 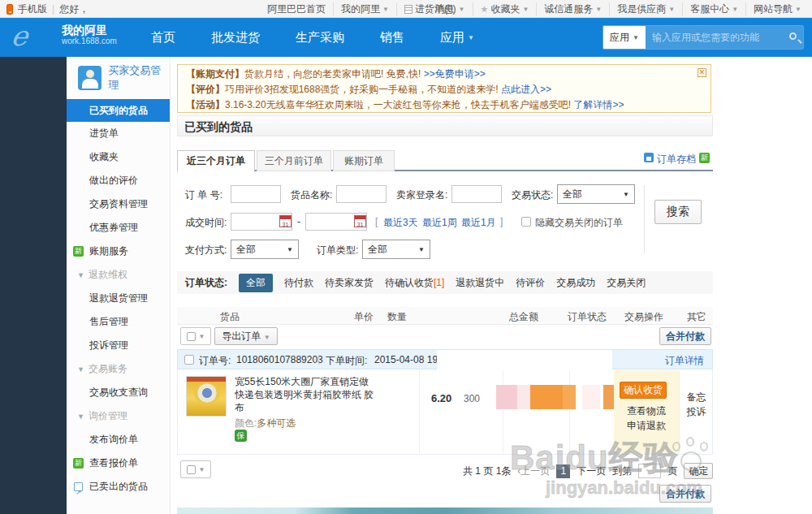 I want to click on sidebar-item-favorites: 收藏夹, so click(x=119, y=158).